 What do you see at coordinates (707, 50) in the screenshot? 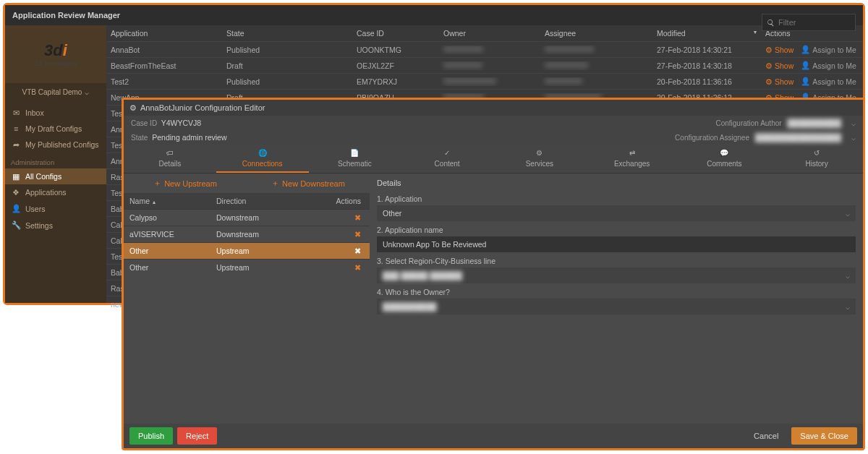
I see `cell-modified: 27-Feb-2018 14:30:21` at bounding box center [707, 50].